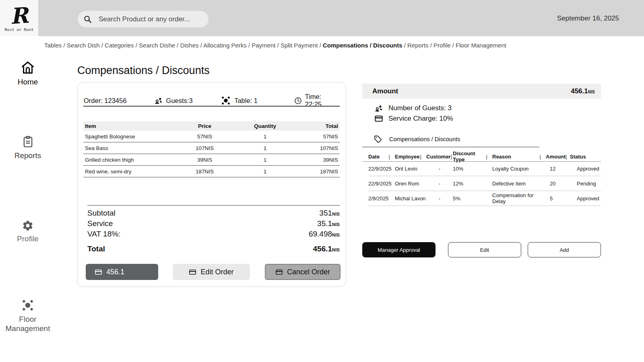 This screenshot has height=362, width=644. Describe the element at coordinates (184, 45) in the screenshot. I see `breadcrumb-prefix: Tables / Search Dish / Categories / Sear…` at that location.